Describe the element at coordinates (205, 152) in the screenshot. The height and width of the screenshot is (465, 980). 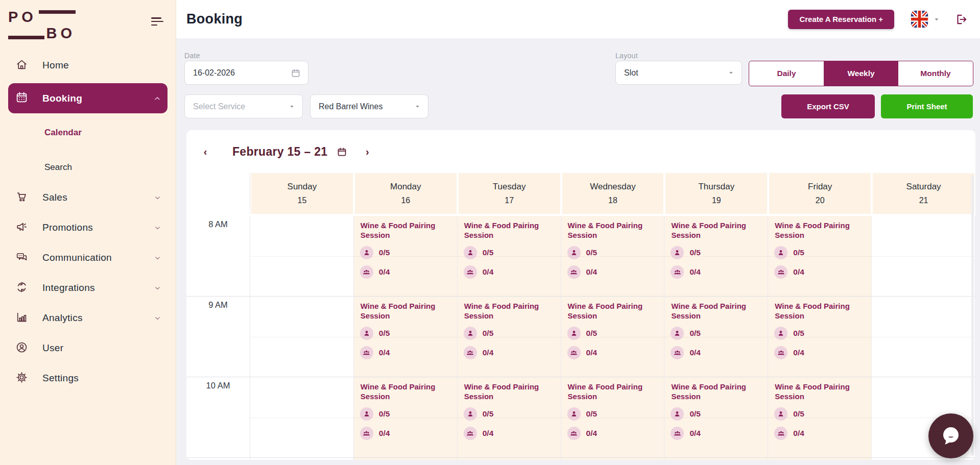
I see `prev-week-button: ‹` at that location.